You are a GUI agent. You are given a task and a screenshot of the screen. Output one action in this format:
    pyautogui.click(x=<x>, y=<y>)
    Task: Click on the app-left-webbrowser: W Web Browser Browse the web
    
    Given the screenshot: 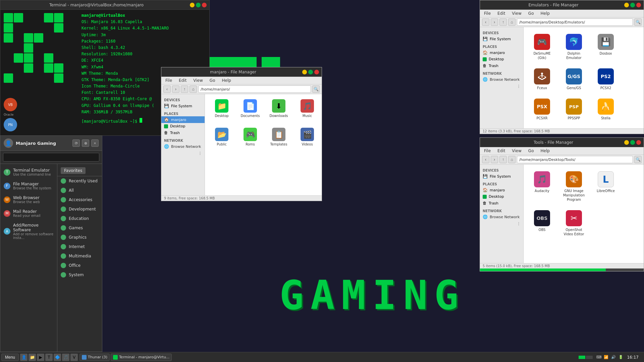 What is the action you would take?
    pyautogui.click(x=29, y=200)
    